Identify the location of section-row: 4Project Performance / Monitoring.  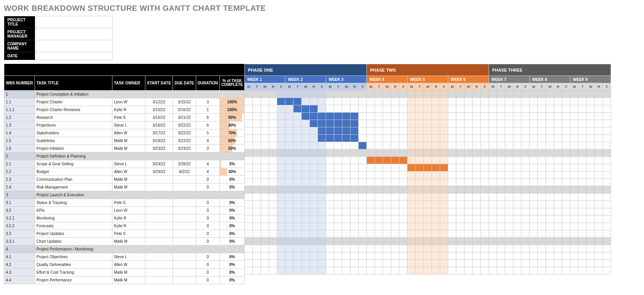
(124, 249).